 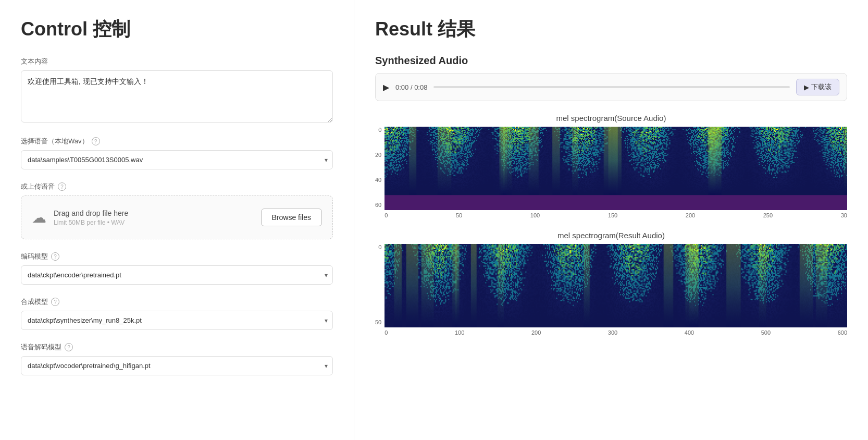 What do you see at coordinates (616, 214) in the screenshot?
I see `spectrogram1-x-axis: 0 50 100 150 200 250 30` at bounding box center [616, 214].